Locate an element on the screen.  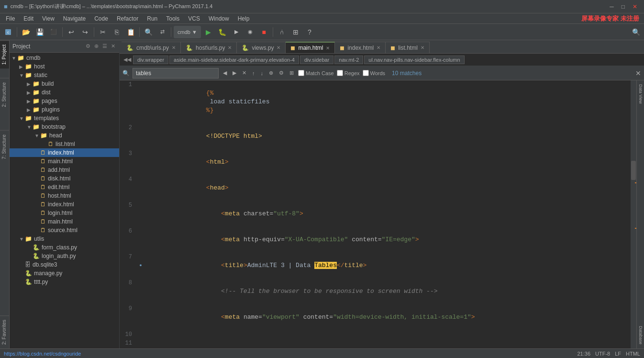
tab-close-views-py: ✕ is located at coordinates (278, 48).